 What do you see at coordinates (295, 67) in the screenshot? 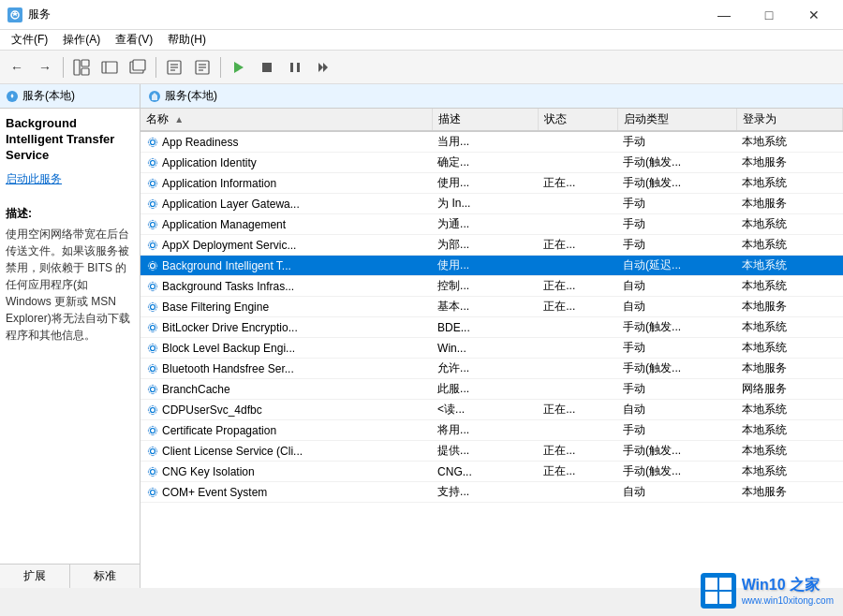
I see `pause-service-button` at bounding box center [295, 67].